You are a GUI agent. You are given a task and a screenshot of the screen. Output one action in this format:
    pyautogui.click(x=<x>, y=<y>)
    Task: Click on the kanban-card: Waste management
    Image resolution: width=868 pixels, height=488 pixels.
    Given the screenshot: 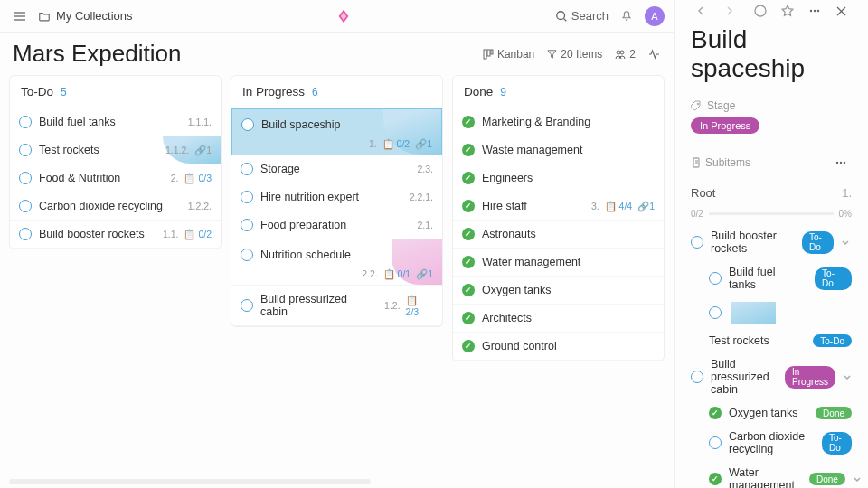 What is the action you would take?
    pyautogui.click(x=559, y=150)
    